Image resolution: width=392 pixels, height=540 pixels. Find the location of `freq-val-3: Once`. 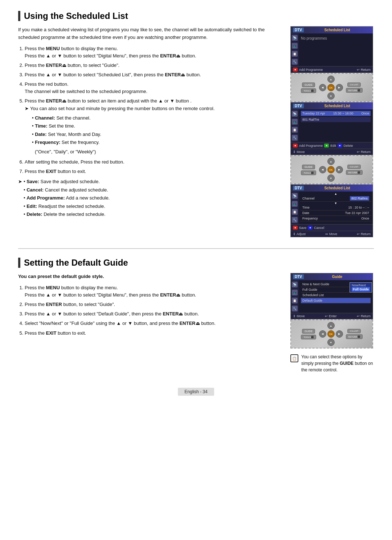

freq-val-3: Once is located at coordinates (365, 218).